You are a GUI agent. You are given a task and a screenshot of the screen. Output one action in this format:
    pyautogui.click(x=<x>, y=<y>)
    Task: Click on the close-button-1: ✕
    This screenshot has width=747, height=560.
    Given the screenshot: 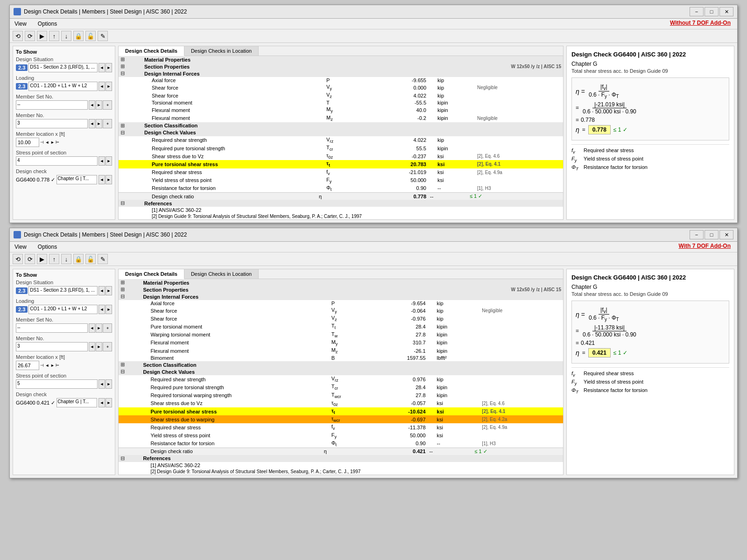 What is the action you would take?
    pyautogui.click(x=726, y=12)
    